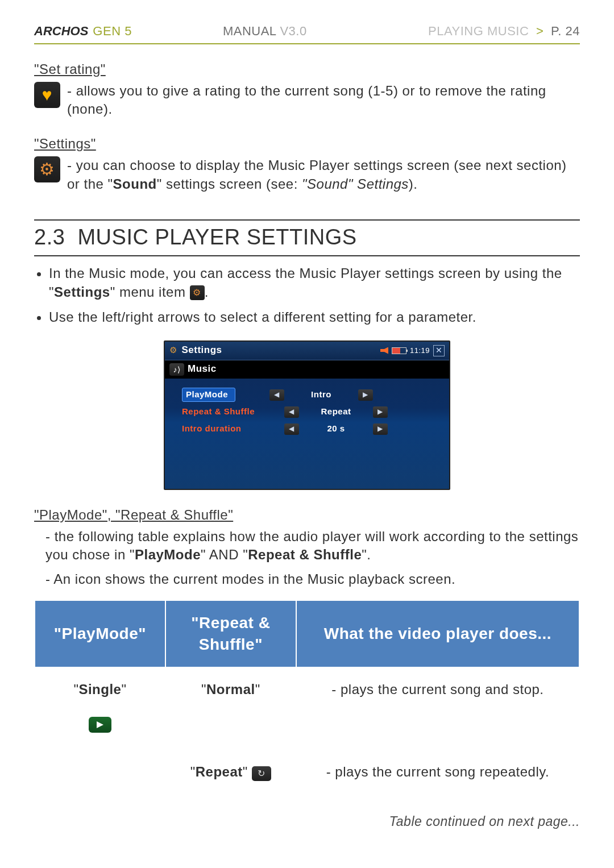 The image size is (614, 868). What do you see at coordinates (307, 69) in the screenshot?
I see `set-rating-heading: "Set rating"` at bounding box center [307, 69].